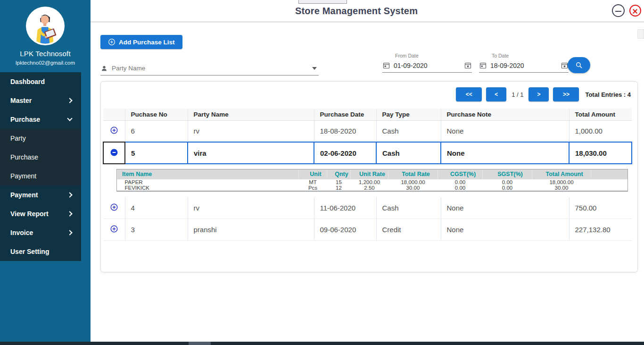 The height and width of the screenshot is (345, 644). I want to click on expand-column-header, so click(114, 114).